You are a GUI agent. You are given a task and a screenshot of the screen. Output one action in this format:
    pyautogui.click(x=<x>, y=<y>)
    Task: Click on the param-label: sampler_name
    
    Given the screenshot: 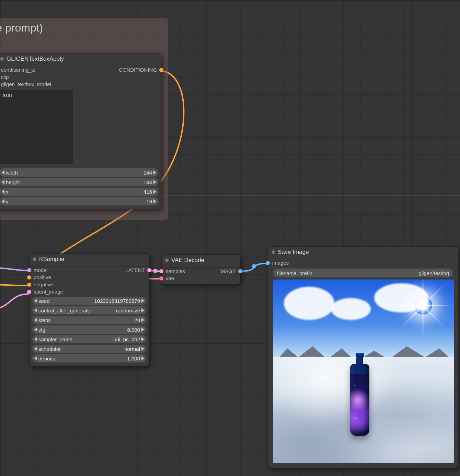 What is the action you would take?
    pyautogui.click(x=75, y=340)
    